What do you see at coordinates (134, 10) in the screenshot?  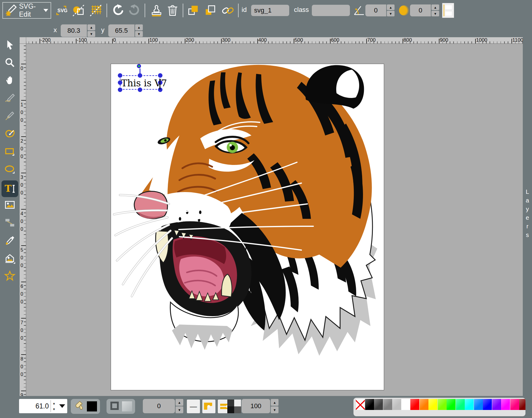 I see `redo-button` at bounding box center [134, 10].